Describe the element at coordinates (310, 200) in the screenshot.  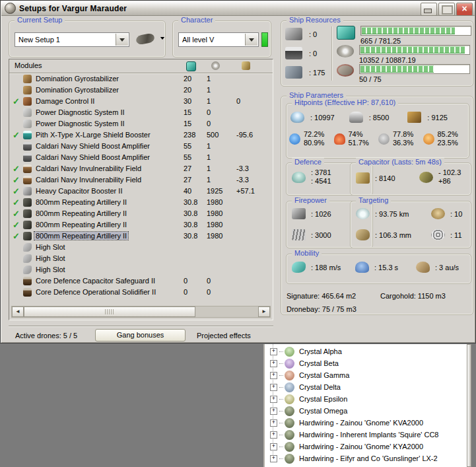
I see `firepower-label: Firepower` at that location.